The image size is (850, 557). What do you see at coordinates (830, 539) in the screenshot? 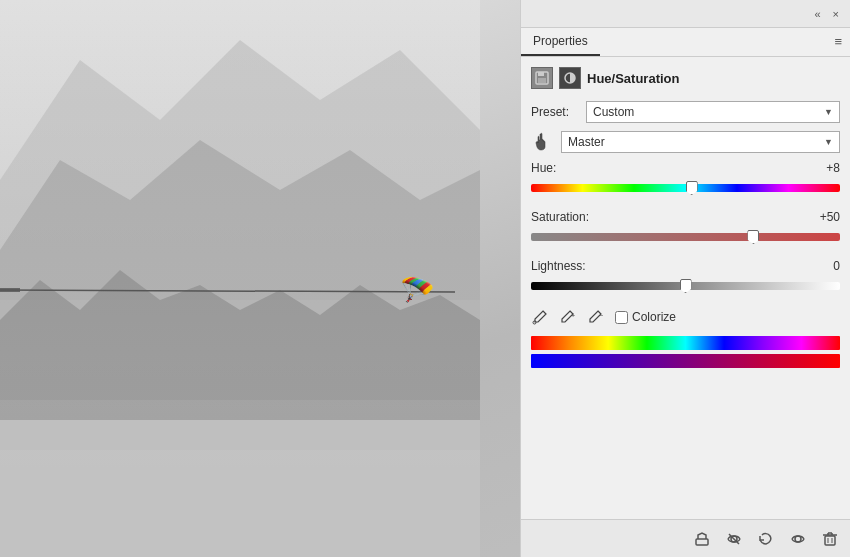
I see `delete-layer-icon` at bounding box center [830, 539].